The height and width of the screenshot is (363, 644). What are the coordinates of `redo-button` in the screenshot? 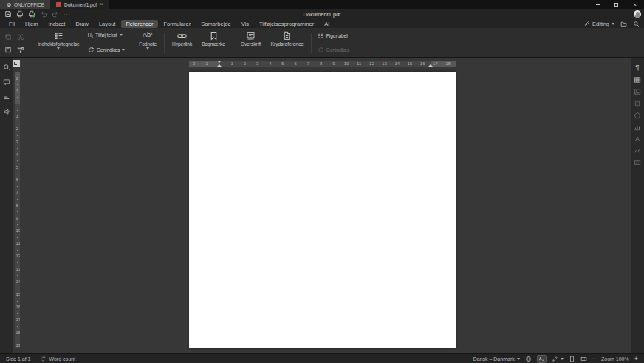 It's located at (55, 14).